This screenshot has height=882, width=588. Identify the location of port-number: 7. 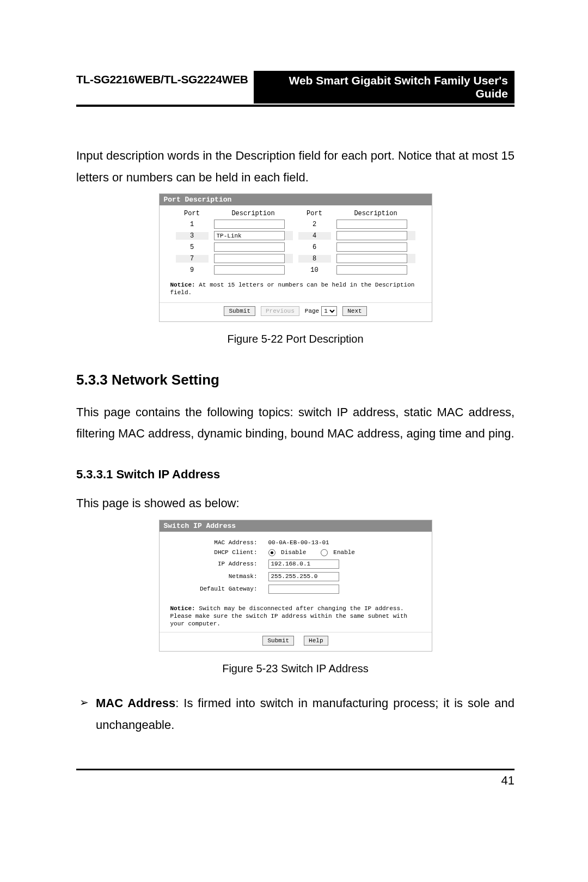
(192, 259).